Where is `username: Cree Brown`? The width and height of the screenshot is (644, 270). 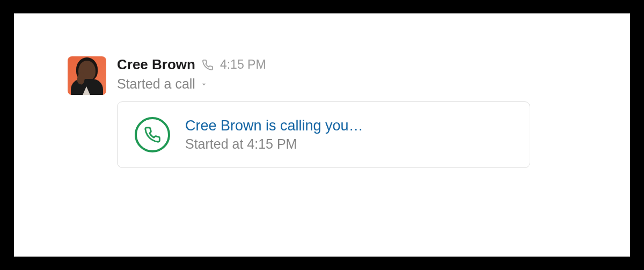
username: Cree Brown is located at coordinates (156, 64).